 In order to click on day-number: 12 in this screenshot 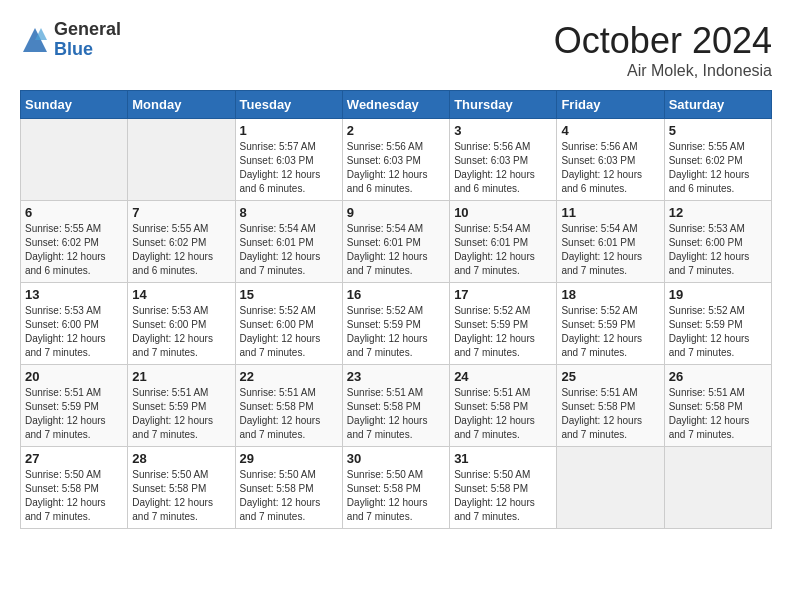, I will do `click(718, 212)`.